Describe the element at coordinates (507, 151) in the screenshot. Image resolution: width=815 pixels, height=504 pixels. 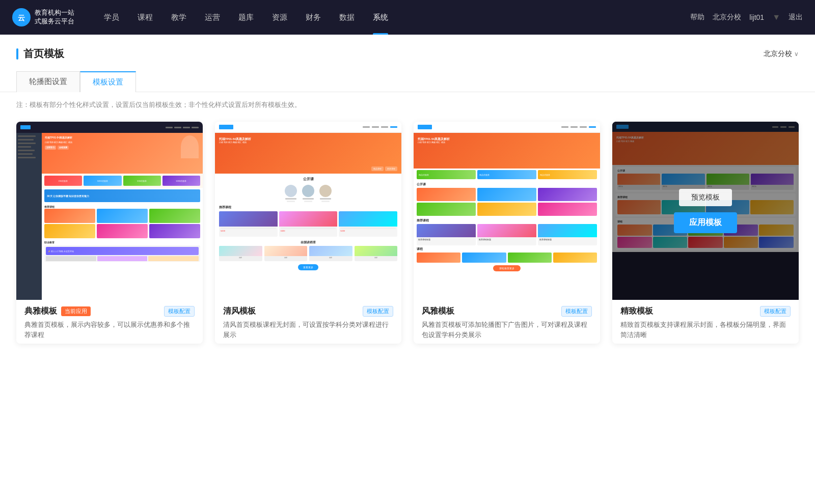
I see `t3-banner: 托福TP01-54真题及解析 口语 写作 听力 阅读 词汇 语法` at that location.